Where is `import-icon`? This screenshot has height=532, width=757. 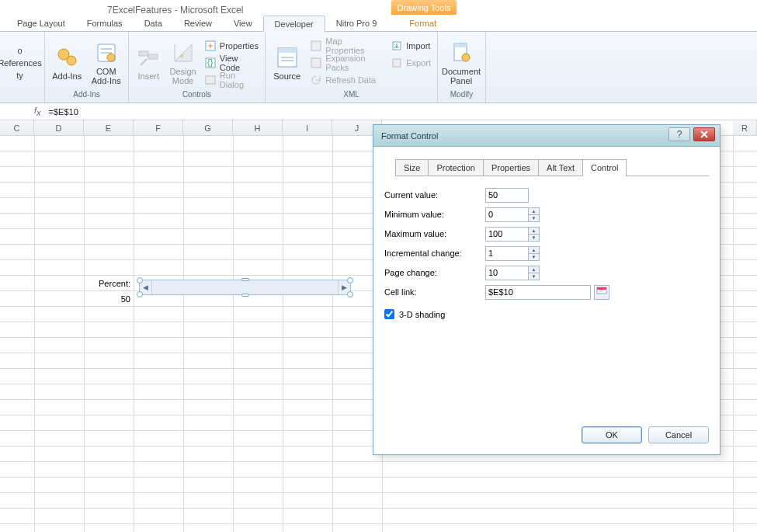
import-icon is located at coordinates (397, 46).